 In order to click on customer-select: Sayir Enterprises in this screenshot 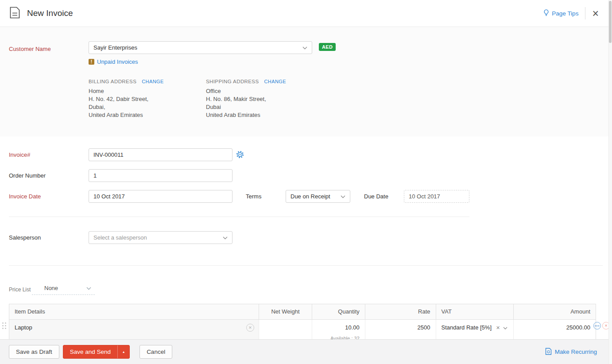, I will do `click(200, 48)`.